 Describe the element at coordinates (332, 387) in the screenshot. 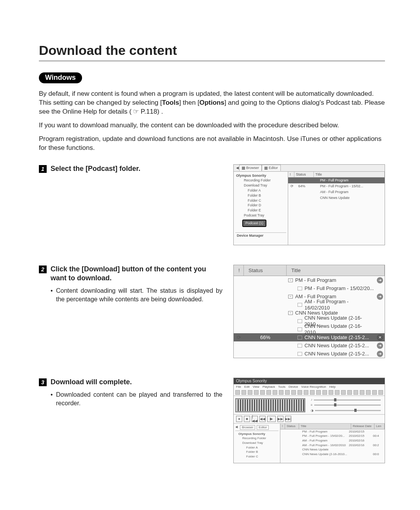

I see `menu-item: Help` at that location.